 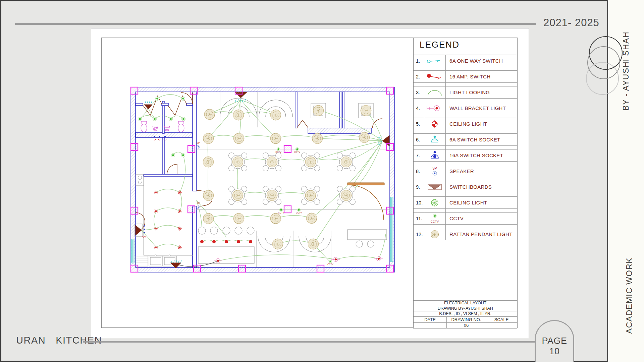 What do you see at coordinates (481, 187) in the screenshot?
I see `legend-item-label: SWITCHBOARDS` at bounding box center [481, 187].